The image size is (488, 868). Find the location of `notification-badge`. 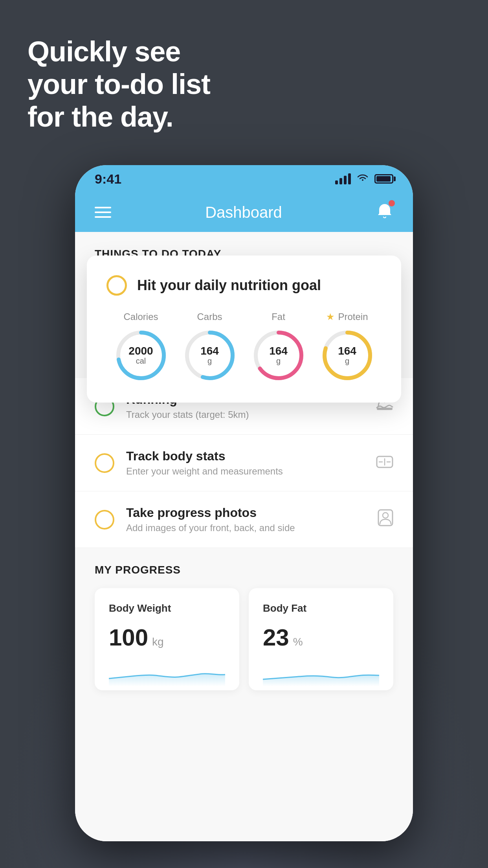

notification-badge is located at coordinates (392, 203).